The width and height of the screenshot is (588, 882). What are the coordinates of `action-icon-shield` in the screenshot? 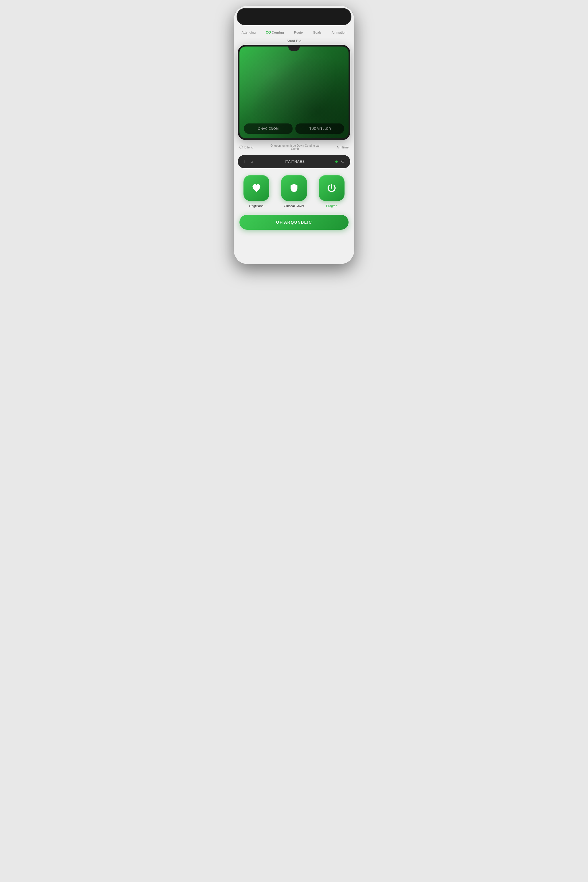 It's located at (294, 188).